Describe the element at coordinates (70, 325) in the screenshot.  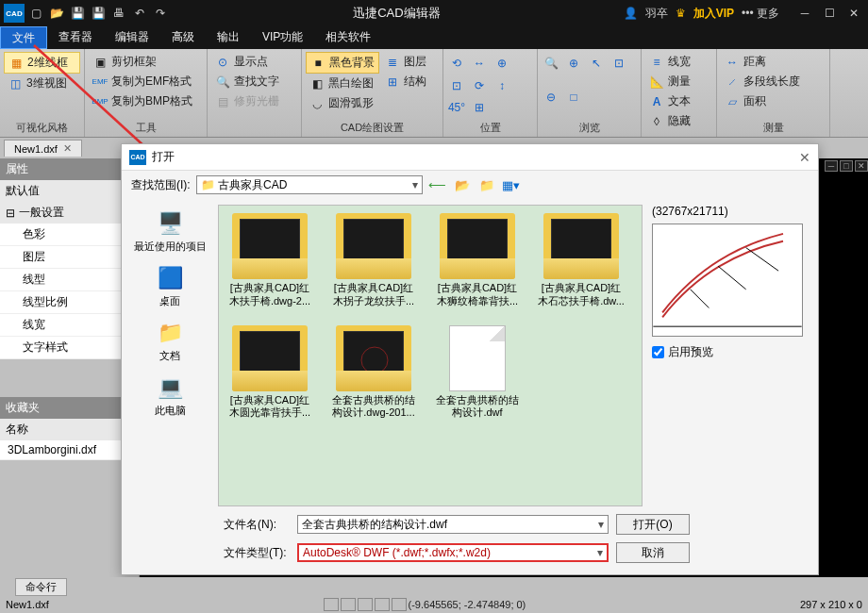
I see `side-item-lineweight: 线宽` at that location.